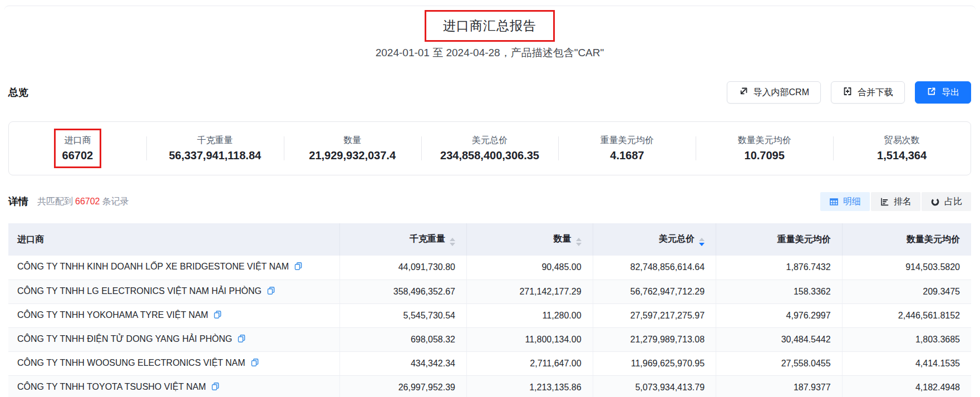  I want to click on value-cell: 27,597,217,275.97, so click(654, 315).